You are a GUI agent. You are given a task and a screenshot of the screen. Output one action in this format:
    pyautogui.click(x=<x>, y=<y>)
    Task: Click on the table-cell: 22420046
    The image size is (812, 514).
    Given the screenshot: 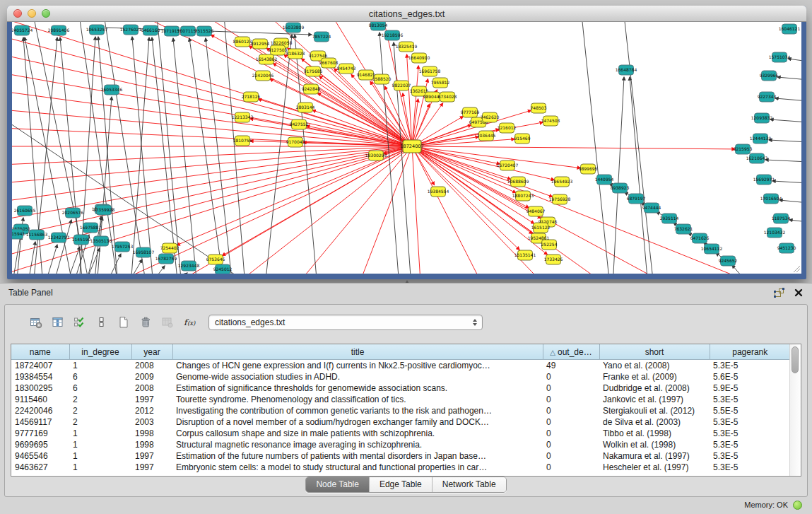 What is the action you would take?
    pyautogui.click(x=40, y=411)
    